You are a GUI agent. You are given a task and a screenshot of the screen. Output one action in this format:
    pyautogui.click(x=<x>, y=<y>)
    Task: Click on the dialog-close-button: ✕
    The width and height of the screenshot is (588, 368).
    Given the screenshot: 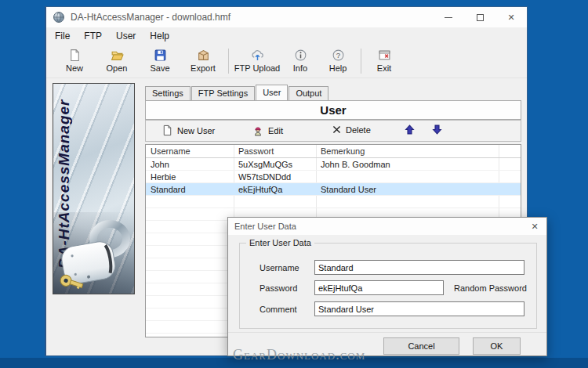 What is the action you would take?
    pyautogui.click(x=535, y=226)
    